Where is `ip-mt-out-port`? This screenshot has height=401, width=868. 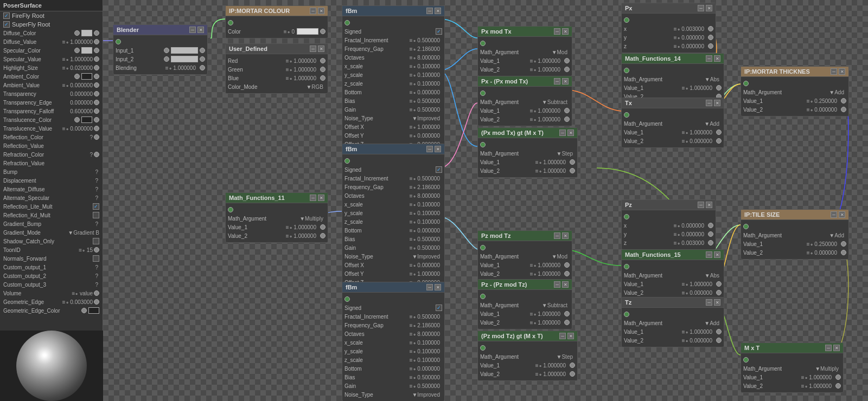
ip-mt-out-port is located at coordinates (746, 83).